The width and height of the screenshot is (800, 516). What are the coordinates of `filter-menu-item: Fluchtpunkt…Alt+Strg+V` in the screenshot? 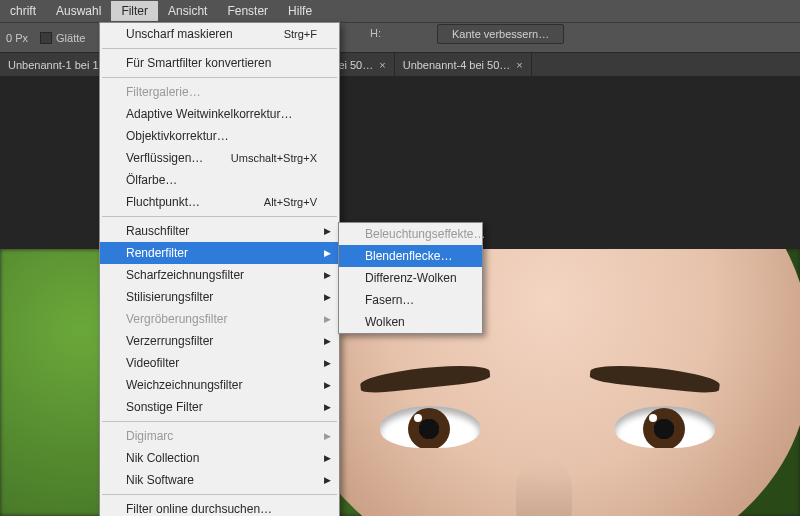 It's located at (220, 202).